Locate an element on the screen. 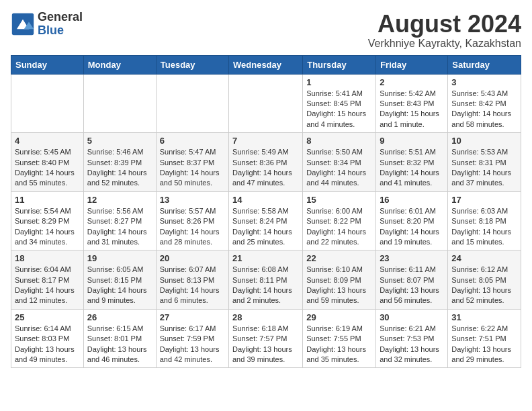 The image size is (532, 411). day-number: 27 is located at coordinates (192, 317).